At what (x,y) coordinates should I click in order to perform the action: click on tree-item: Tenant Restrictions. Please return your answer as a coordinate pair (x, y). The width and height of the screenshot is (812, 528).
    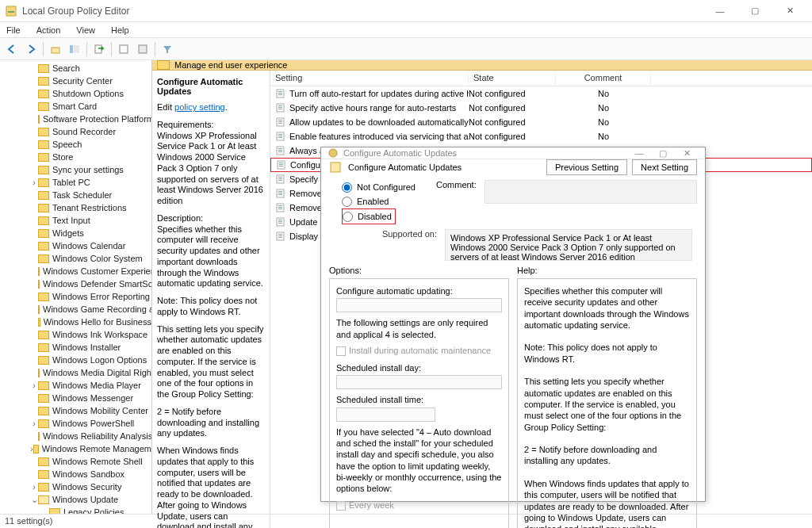
    Looking at the image, I should click on (76, 208).